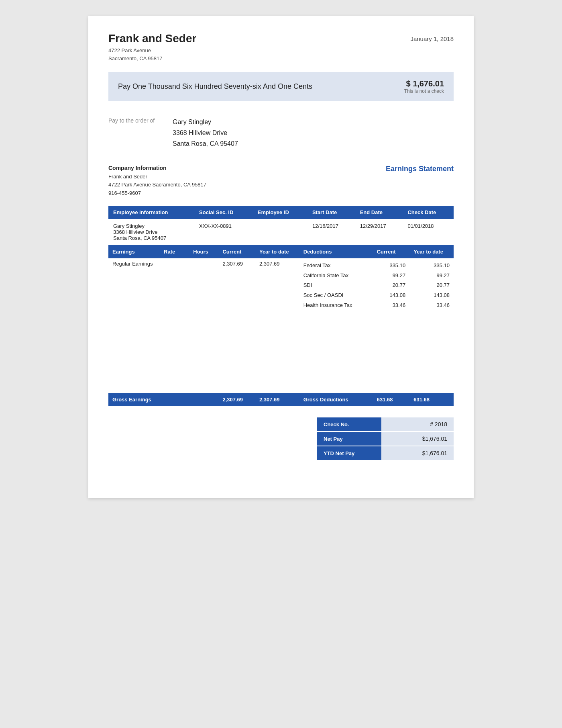 The width and height of the screenshot is (562, 728). I want to click on gross-earnings-label: Gross Earnings, so click(134, 399).